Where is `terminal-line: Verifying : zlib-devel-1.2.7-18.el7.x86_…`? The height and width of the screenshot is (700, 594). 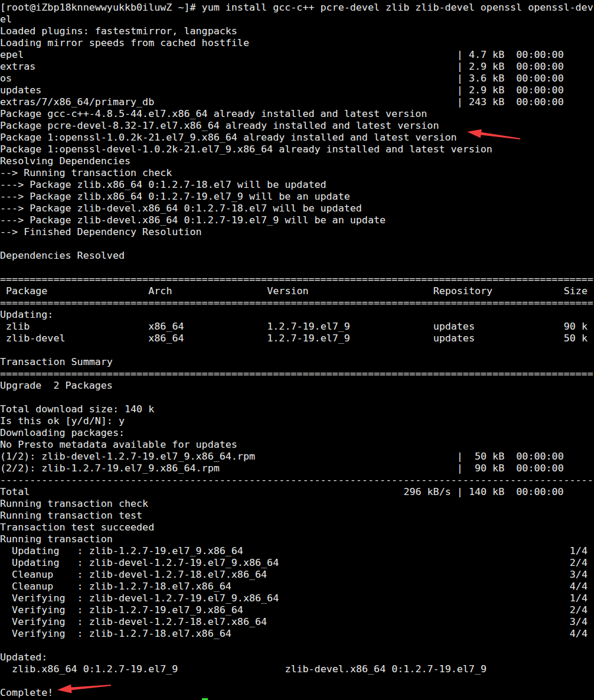 terminal-line: Verifying : zlib-devel-1.2.7-18.el7.x86_… is located at coordinates (297, 621).